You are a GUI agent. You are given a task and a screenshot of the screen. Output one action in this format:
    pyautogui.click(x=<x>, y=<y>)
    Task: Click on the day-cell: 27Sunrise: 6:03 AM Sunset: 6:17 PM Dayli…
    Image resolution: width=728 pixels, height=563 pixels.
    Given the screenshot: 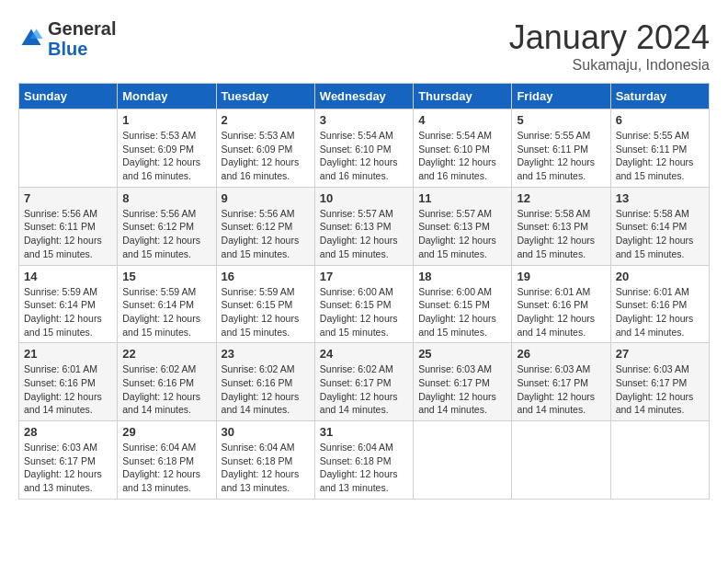 What is the action you would take?
    pyautogui.click(x=660, y=383)
    